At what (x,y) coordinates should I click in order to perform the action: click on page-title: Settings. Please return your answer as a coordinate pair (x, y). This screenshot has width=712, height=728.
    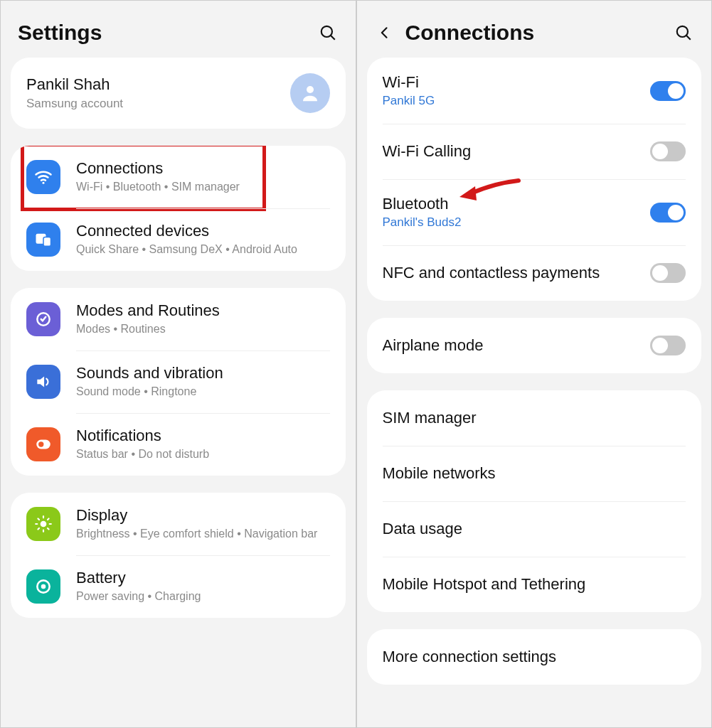
    Looking at the image, I should click on (168, 33).